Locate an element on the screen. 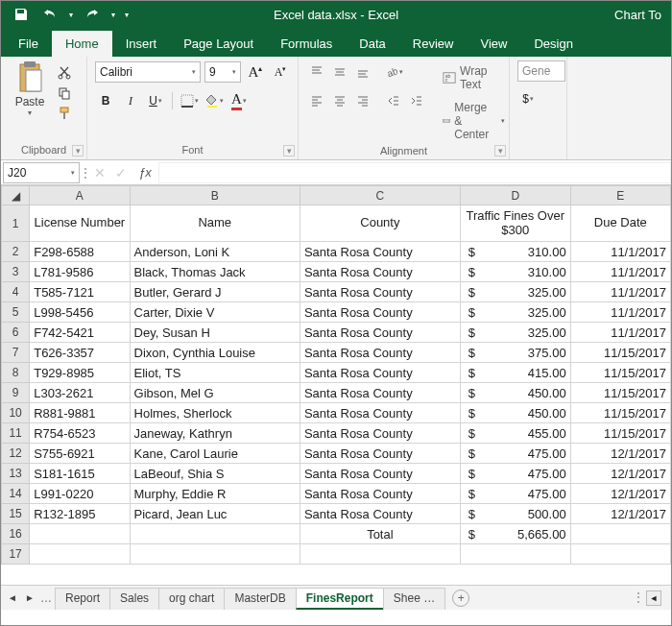 This screenshot has width=672, height=626. hscroll-left-button: ◄ is located at coordinates (654, 598).